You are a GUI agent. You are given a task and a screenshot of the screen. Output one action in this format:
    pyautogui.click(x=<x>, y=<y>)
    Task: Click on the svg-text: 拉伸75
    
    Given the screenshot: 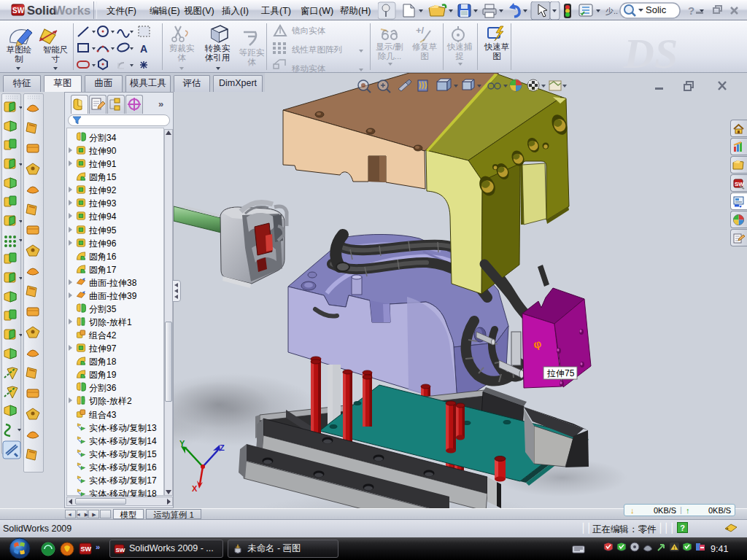 What is the action you would take?
    pyautogui.click(x=560, y=373)
    